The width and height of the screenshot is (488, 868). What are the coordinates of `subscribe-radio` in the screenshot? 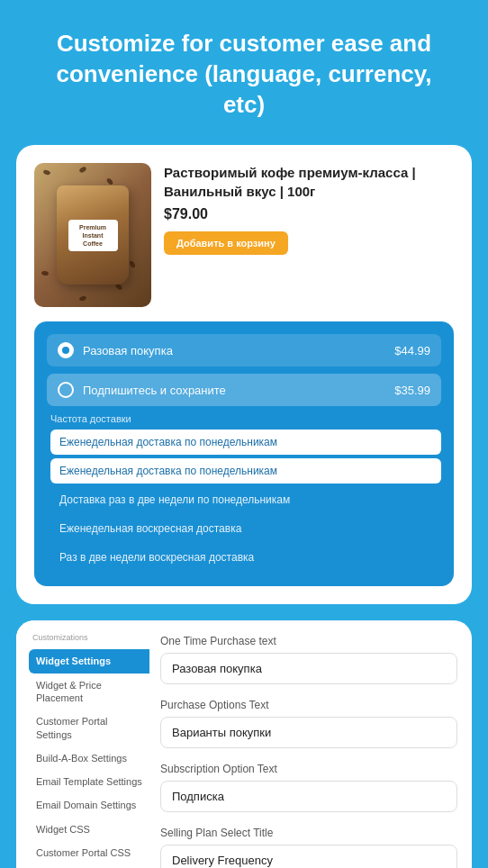 It's located at (66, 390).